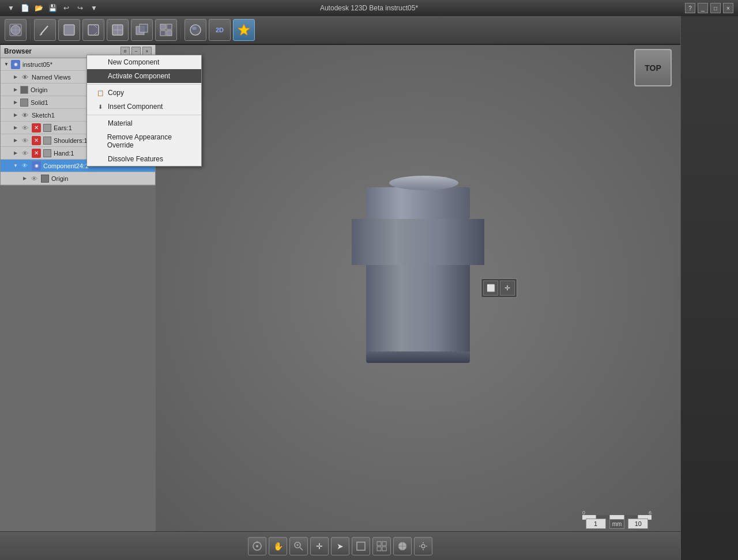 The image size is (738, 560). Describe the element at coordinates (703, 8) in the screenshot. I see `minimize-button: _` at that location.